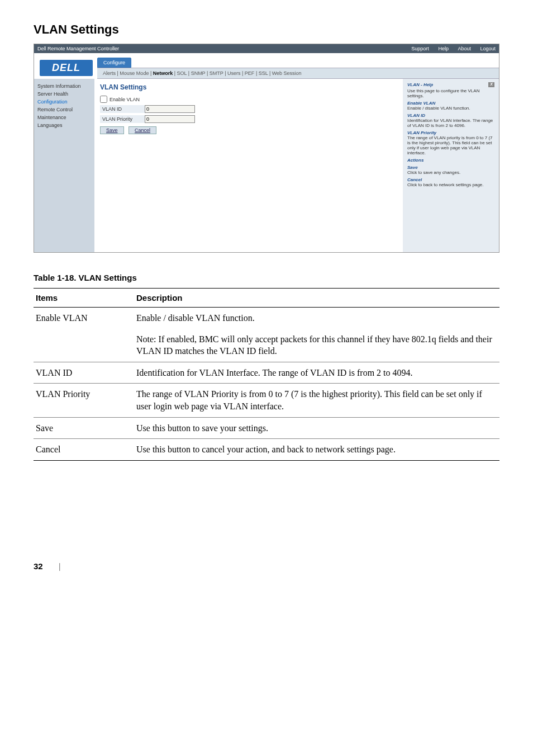 This screenshot has height=756, width=533. I want to click on table-row: Note: If enabled, BMC will only accept p…, so click(266, 346).